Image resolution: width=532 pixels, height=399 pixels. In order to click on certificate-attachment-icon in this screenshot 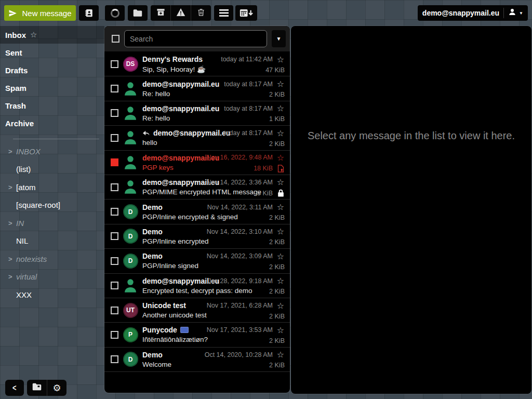, I will do `click(281, 168)`.